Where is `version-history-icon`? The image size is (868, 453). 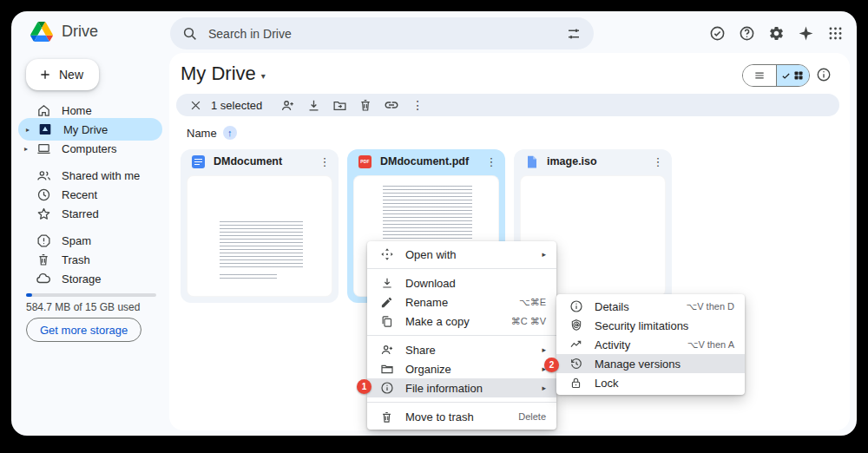 version-history-icon is located at coordinates (576, 364).